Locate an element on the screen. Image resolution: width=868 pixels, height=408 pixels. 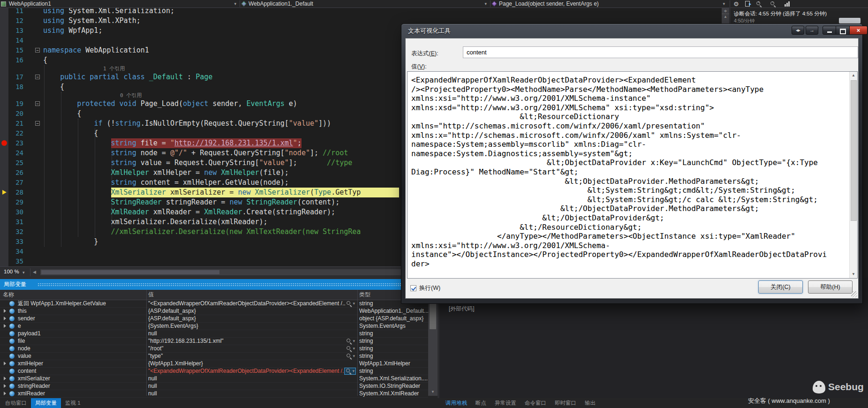
locals-row: this{ASP.default_aspx}WebApplication1._D… is located at coordinates (214, 311).